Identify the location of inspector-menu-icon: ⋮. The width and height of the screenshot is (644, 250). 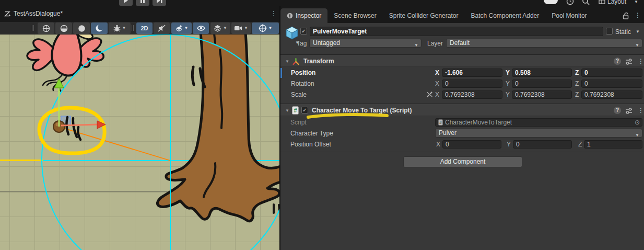
(638, 15).